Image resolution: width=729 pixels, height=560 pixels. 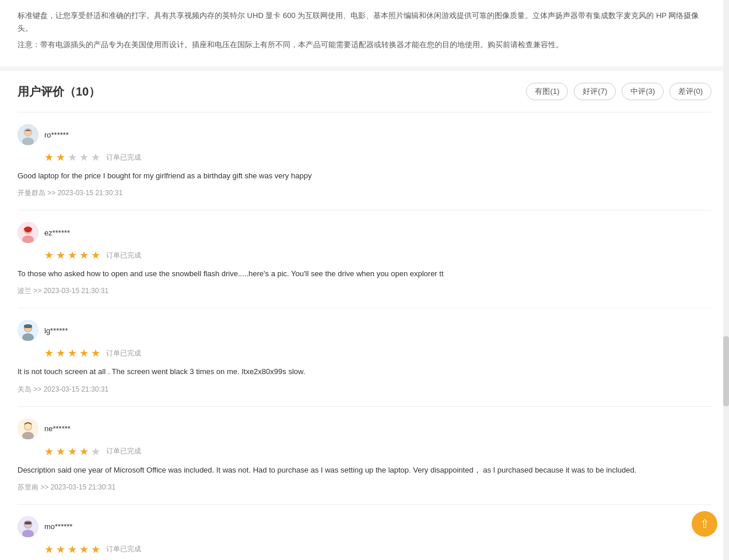 What do you see at coordinates (595, 91) in the screenshot?
I see `filter-good: 好评(7)` at bounding box center [595, 91].